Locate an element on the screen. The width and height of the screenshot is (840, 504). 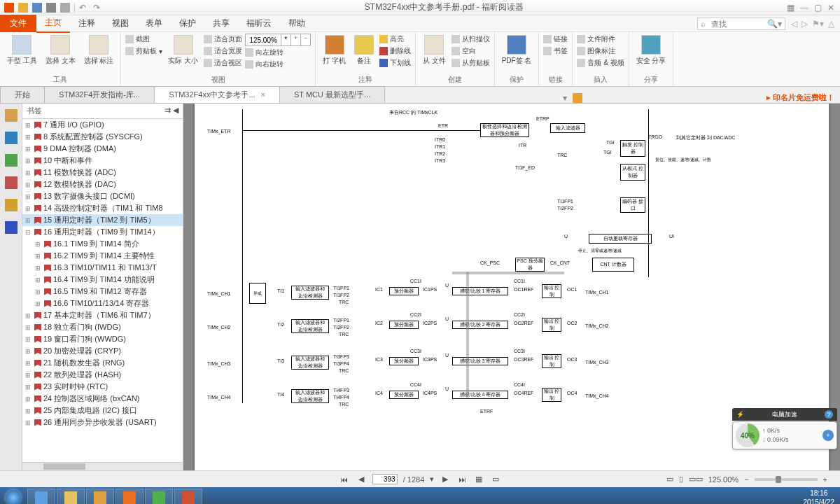
bookmarks-tree: ⊞7 通用 I/O (GPIO)⊞8 系统配置控制器 (SYSCFG)⊞9 DM… is located at coordinates (102, 290).